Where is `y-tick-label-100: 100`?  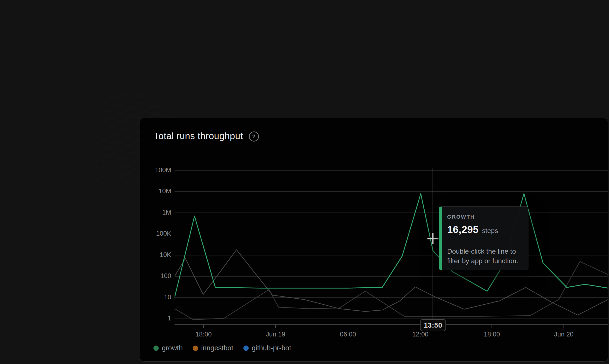
y-tick-label-100: 100 is located at coordinates (166, 276).